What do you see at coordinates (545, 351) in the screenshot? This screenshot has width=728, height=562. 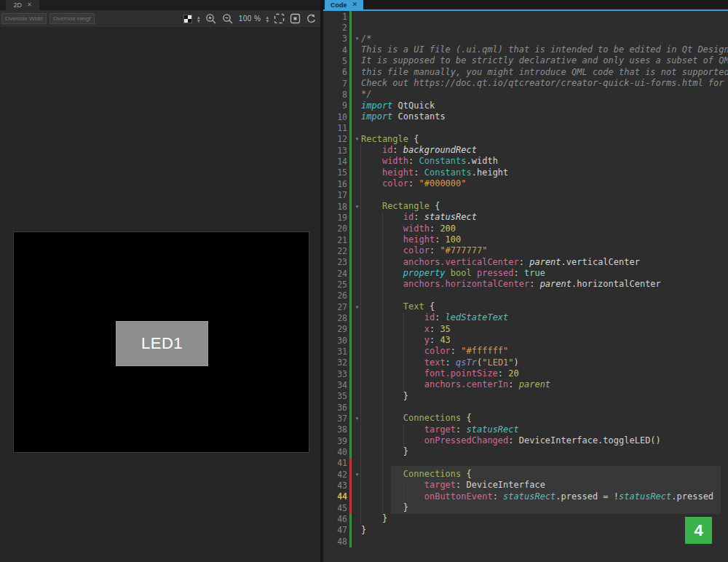 I see `code-line: color: "#ffffff"` at bounding box center [545, 351].